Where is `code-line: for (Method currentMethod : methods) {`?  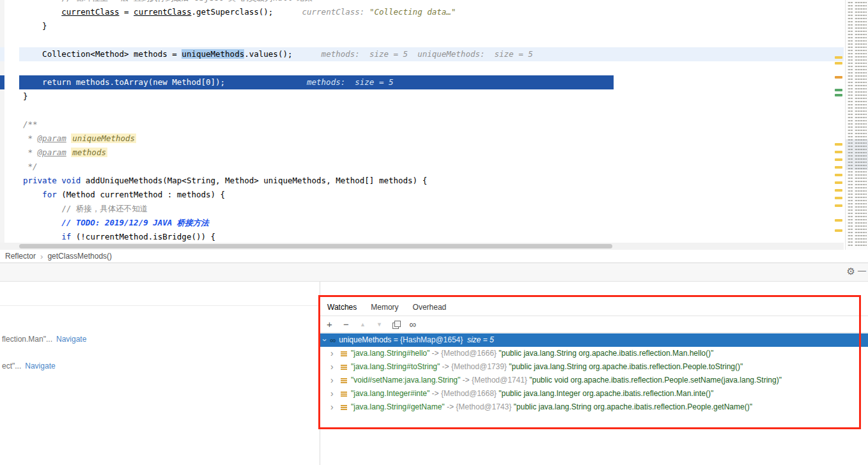 code-line: for (Method currentMethod : methods) { is located at coordinates (431, 195).